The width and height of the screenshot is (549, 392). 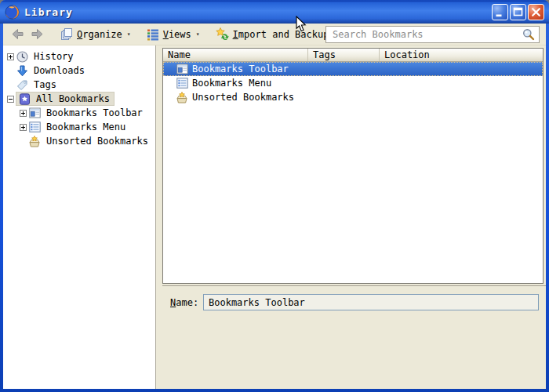 What do you see at coordinates (235, 55) in the screenshot?
I see `column-header-name: Name` at bounding box center [235, 55].